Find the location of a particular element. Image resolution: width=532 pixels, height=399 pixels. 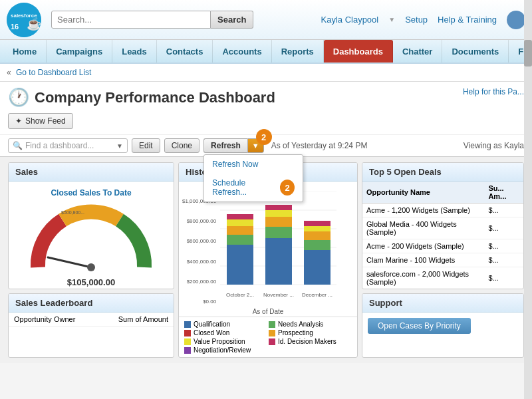

refresh-now-item: Refresh Now is located at coordinates (253, 164).